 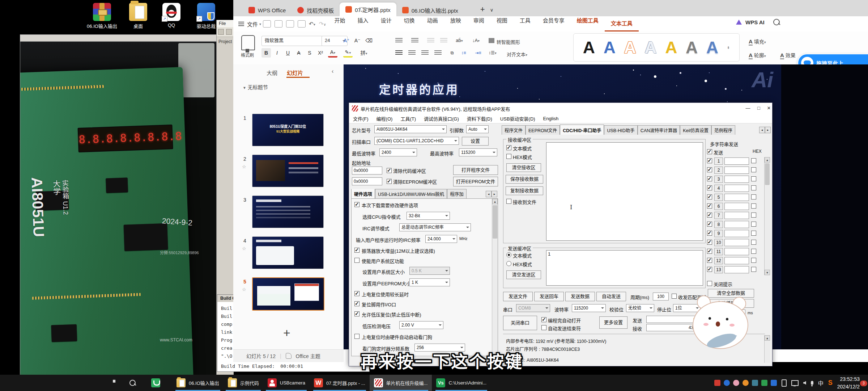 I want to click on format-painter-icon, so click(x=248, y=43).